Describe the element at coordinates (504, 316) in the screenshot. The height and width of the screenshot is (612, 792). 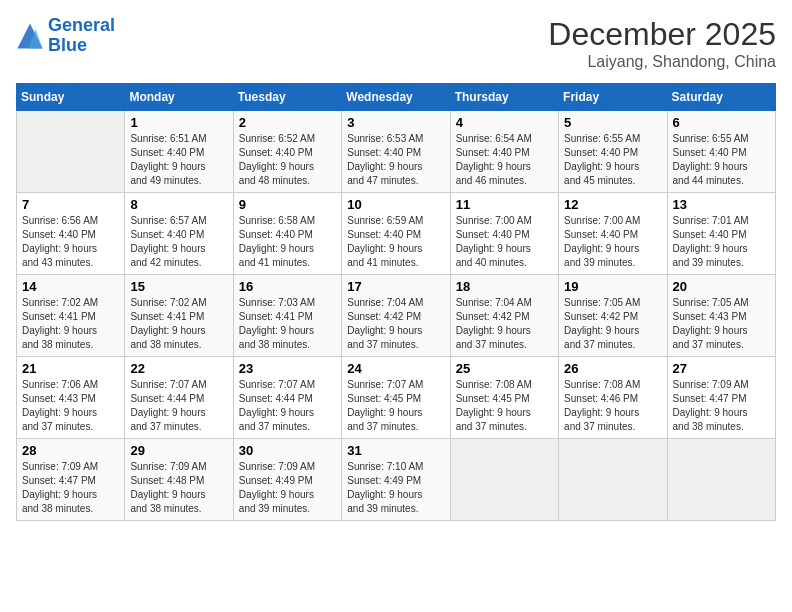
I see `calendar-cell: 18Sunrise: 7:04 AM Sunset: 4:42 PM Dayli…` at that location.